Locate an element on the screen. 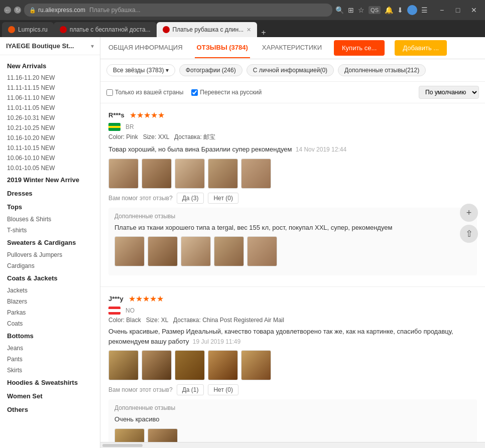 This screenshot has height=448, width=485. profile-icon is located at coordinates (412, 10).